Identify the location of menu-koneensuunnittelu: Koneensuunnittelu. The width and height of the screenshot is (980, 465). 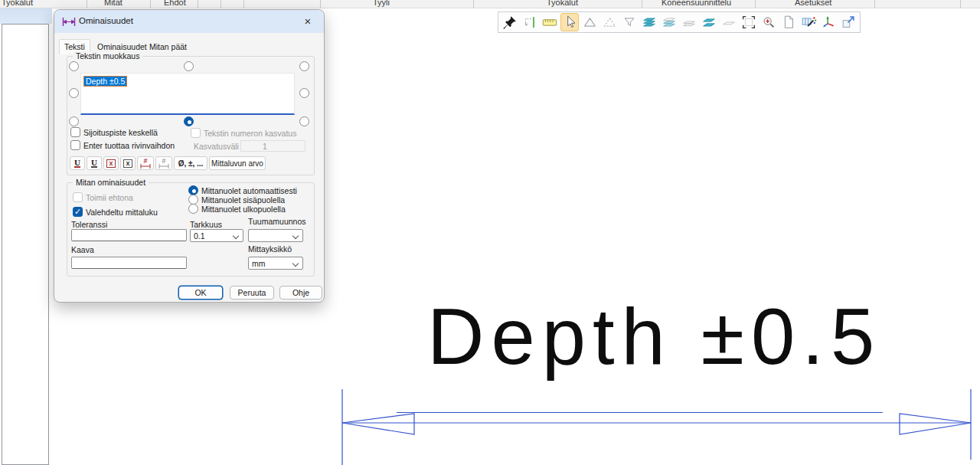
(697, 4).